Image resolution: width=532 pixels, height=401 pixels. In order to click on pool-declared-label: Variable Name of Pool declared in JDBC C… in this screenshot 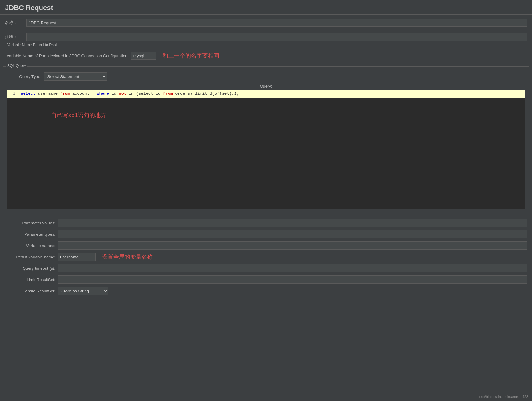, I will do `click(68, 56)`.